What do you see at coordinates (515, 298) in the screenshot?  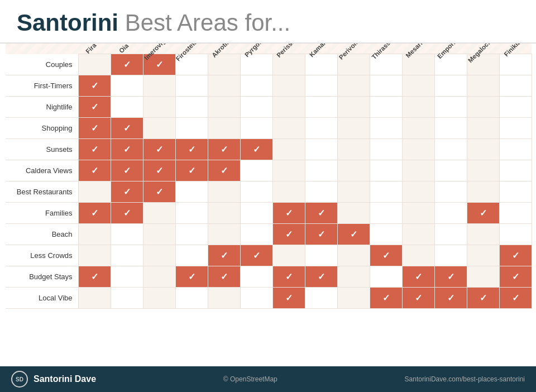 I see `cell-local-vibe-finikia: ✓` at bounding box center [515, 298].